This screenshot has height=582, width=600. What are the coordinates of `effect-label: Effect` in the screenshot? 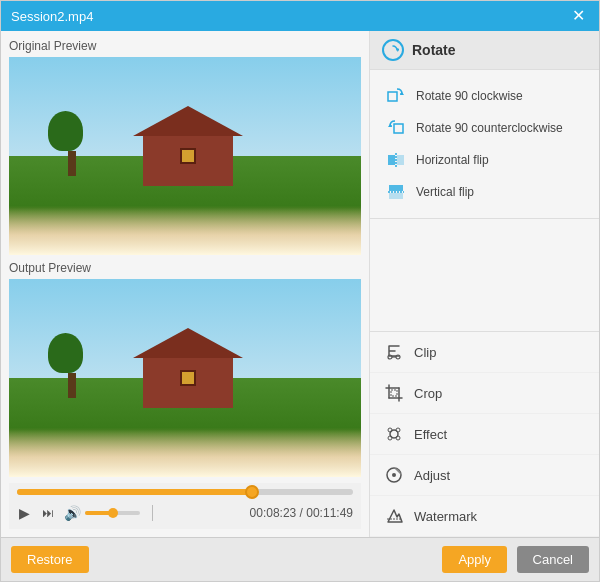 It's located at (430, 434).